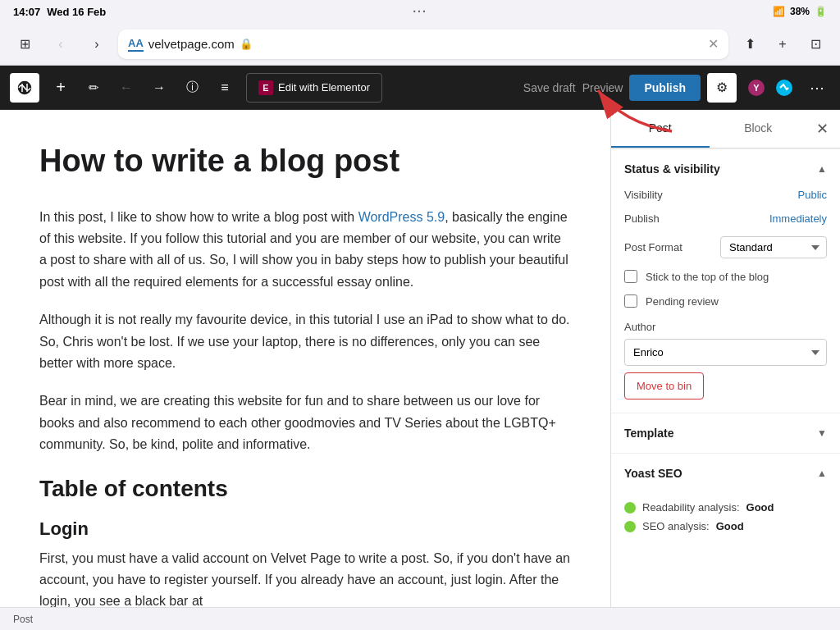 The width and height of the screenshot is (840, 630). Describe the element at coordinates (25, 88) in the screenshot. I see `wp-logo` at that location.